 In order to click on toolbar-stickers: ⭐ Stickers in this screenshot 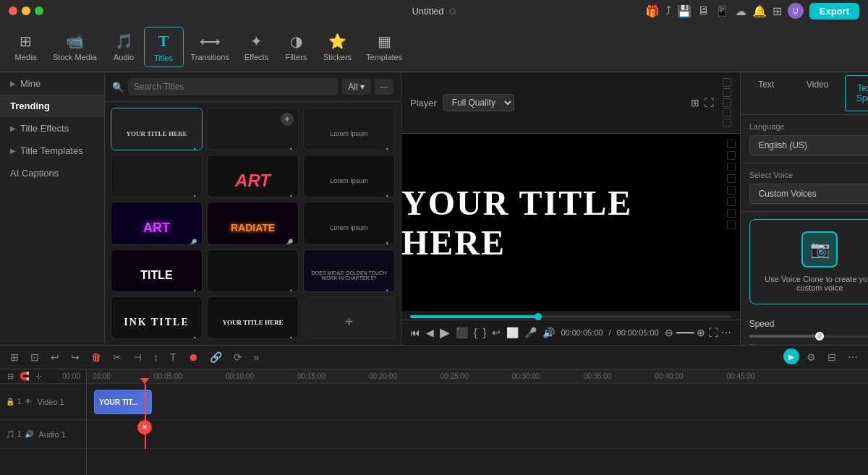, I will do `click(337, 47)`.